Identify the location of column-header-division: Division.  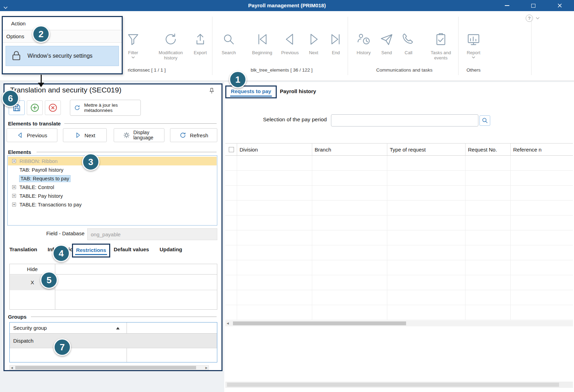
(249, 150).